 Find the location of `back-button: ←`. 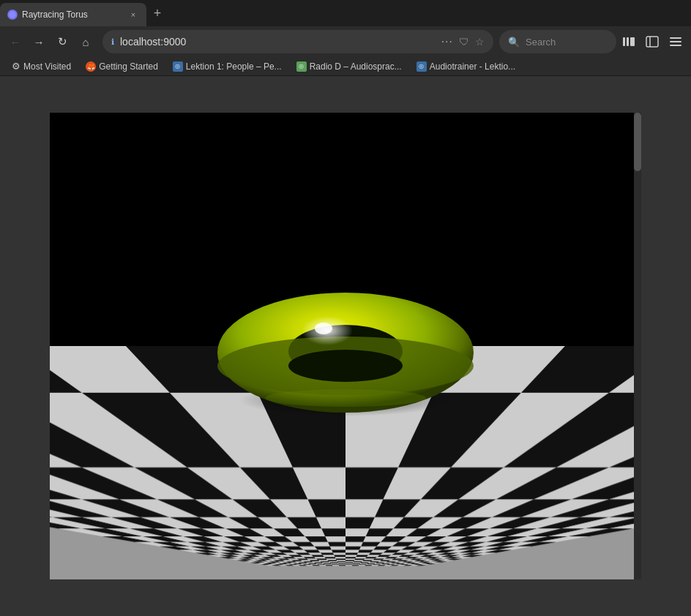

back-button: ← is located at coordinates (15, 42).